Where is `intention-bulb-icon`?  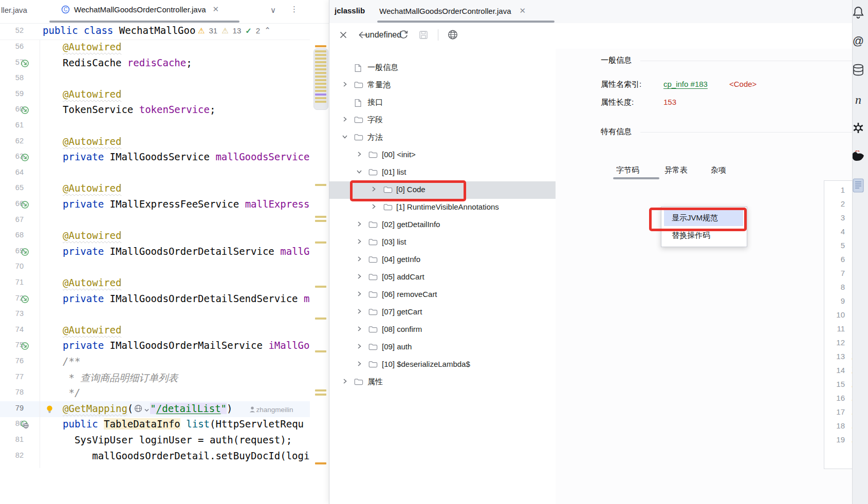
intention-bulb-icon is located at coordinates (49, 409).